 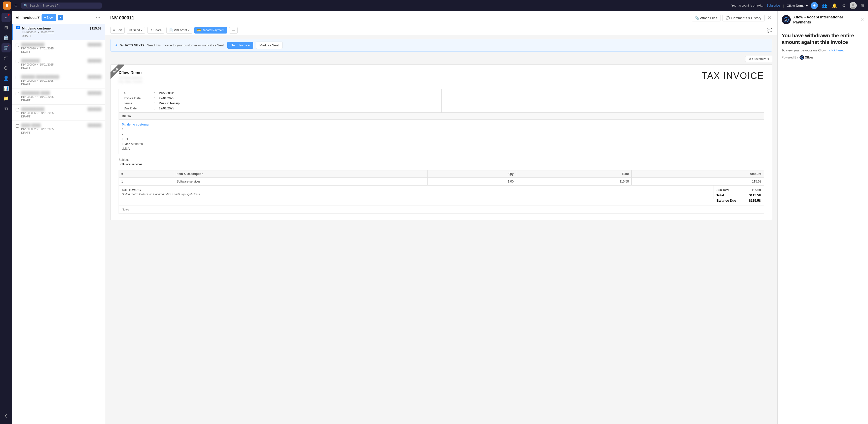 What do you see at coordinates (59, 32) in the screenshot?
I see `invoice-item: Mr. demo customer $115.58 INV-000011 • 2…` at bounding box center [59, 32].